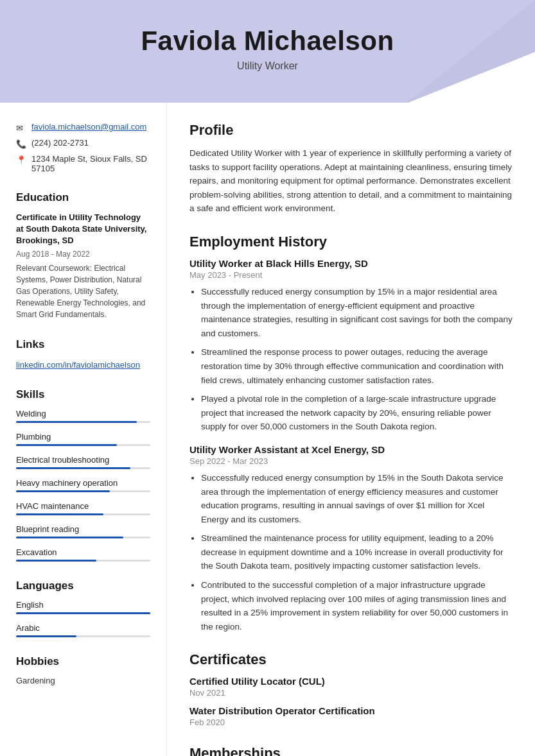 The width and height of the screenshot is (535, 756). Describe the element at coordinates (351, 693) in the screenshot. I see `cert-date: Nov 2021` at that location.